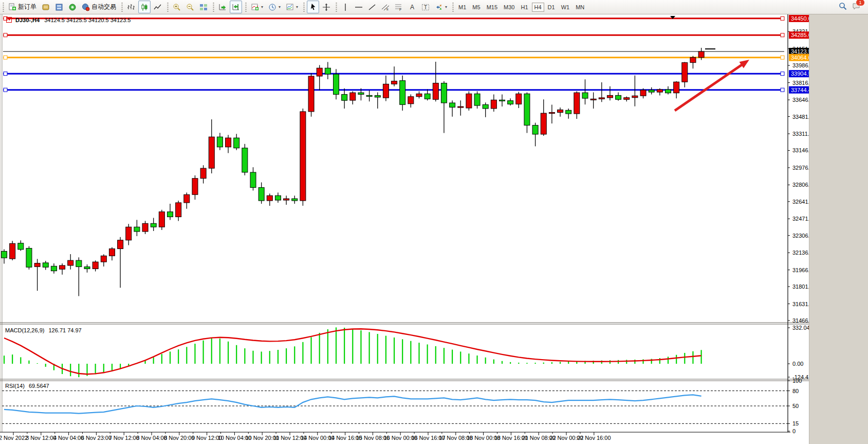  What do you see at coordinates (801, 74) in the screenshot?
I see `support-line-1-badge-text: 33904.5` at bounding box center [801, 74].